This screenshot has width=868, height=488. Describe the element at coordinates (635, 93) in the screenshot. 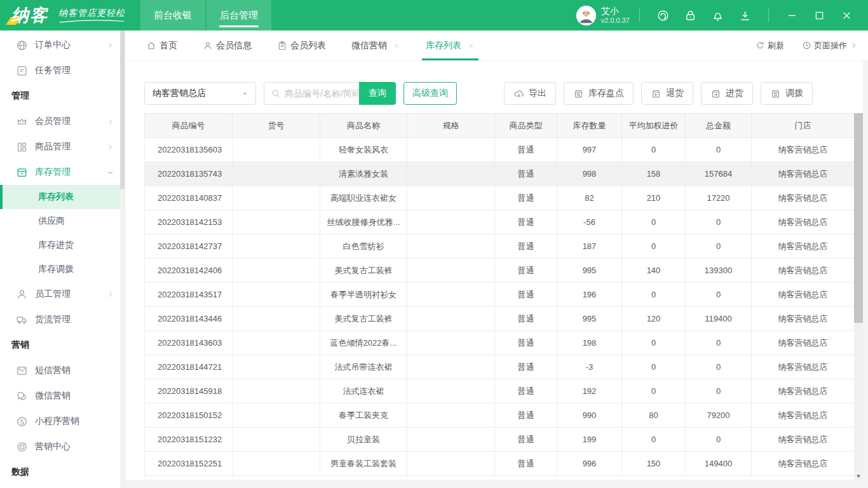

I see `toolbar-action-buttons: 导出库存盘点退货进货调拨` at that location.